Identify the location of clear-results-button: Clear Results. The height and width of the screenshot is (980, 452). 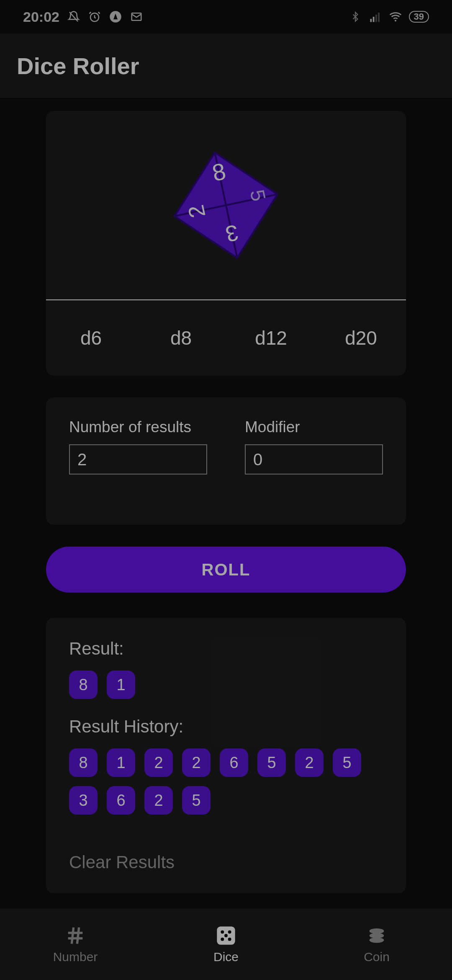
(226, 862).